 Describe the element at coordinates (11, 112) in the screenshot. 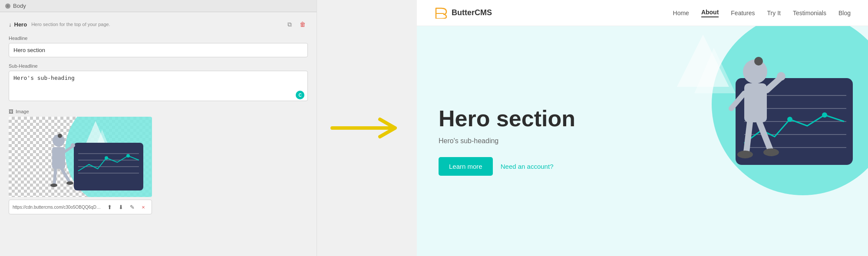

I see `image-icon: 🖼` at that location.